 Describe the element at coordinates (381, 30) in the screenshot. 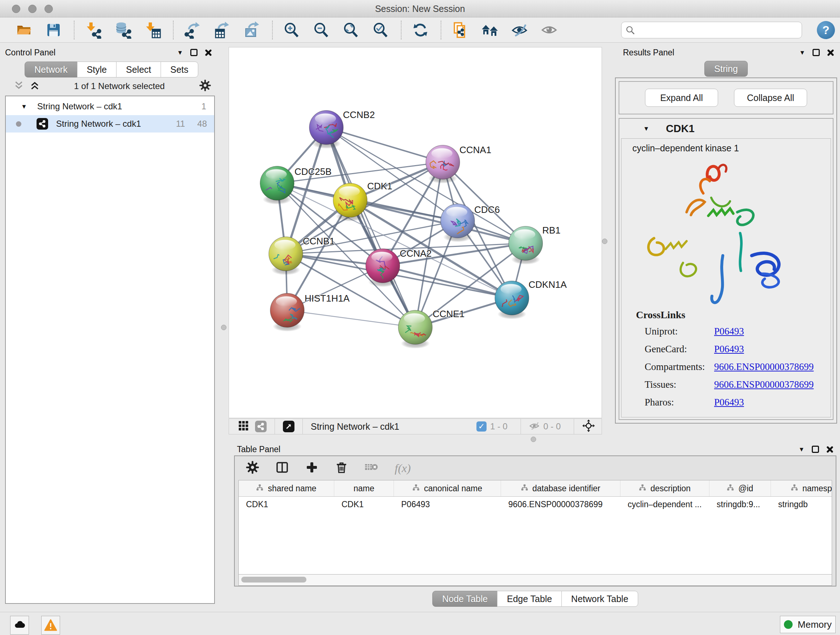

I see `zoom-selected-icon` at that location.